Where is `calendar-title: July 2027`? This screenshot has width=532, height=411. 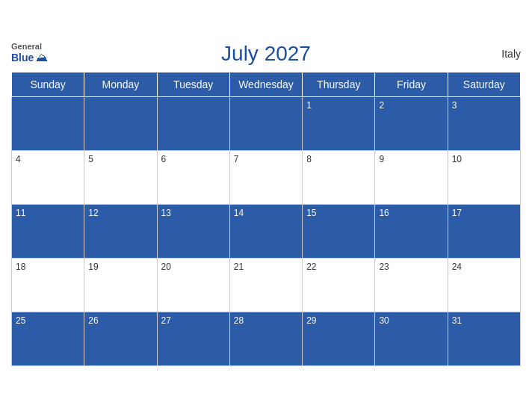
calendar-title: July 2027 is located at coordinates (266, 54).